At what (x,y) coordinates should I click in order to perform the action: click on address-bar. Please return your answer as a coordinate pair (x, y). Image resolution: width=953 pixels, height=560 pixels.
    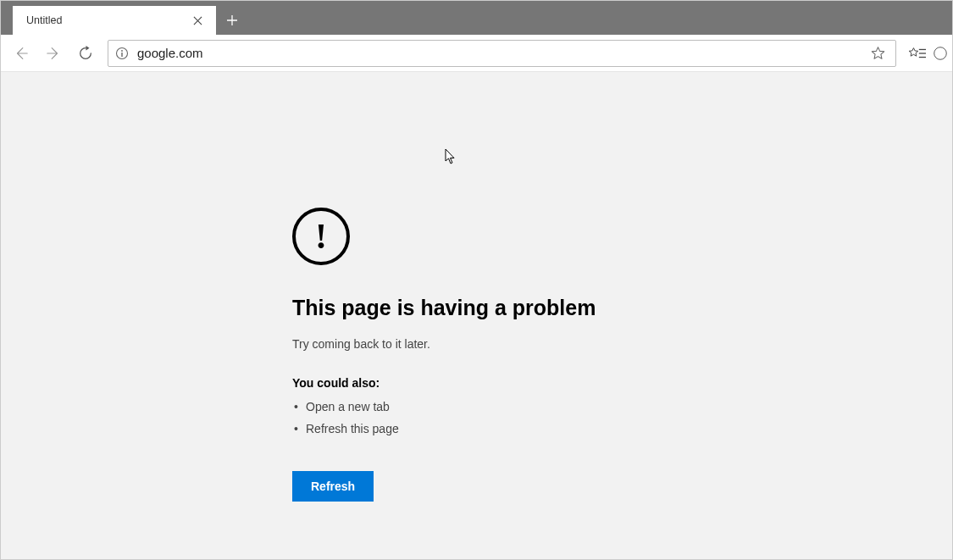
    Looking at the image, I should click on (501, 53).